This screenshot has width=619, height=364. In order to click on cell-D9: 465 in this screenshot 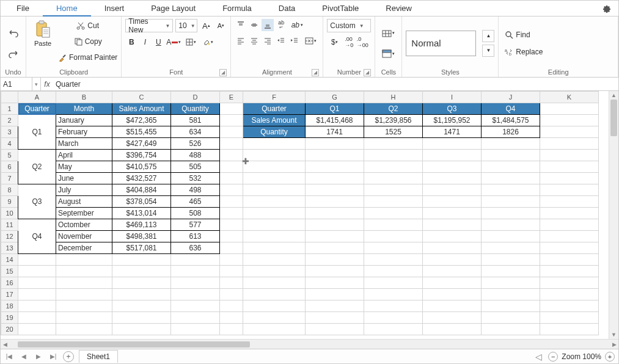, I will do `click(196, 202)`.